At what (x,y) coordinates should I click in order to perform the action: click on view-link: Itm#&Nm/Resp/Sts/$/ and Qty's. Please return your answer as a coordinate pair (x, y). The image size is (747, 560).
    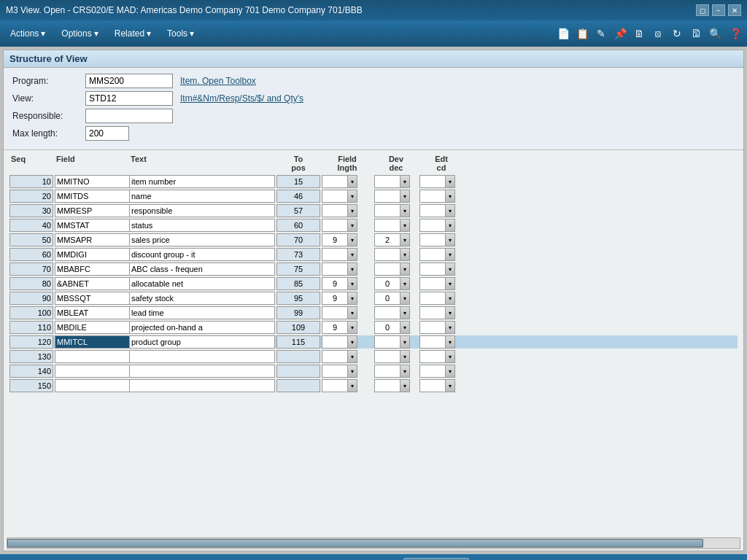
    Looking at the image, I should click on (242, 98).